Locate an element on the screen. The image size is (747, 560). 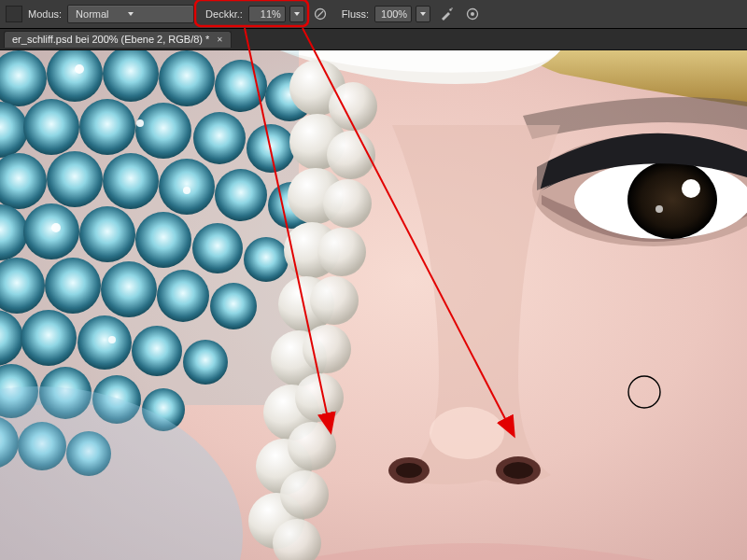
opacity-label: Deckkr.: is located at coordinates (224, 14).